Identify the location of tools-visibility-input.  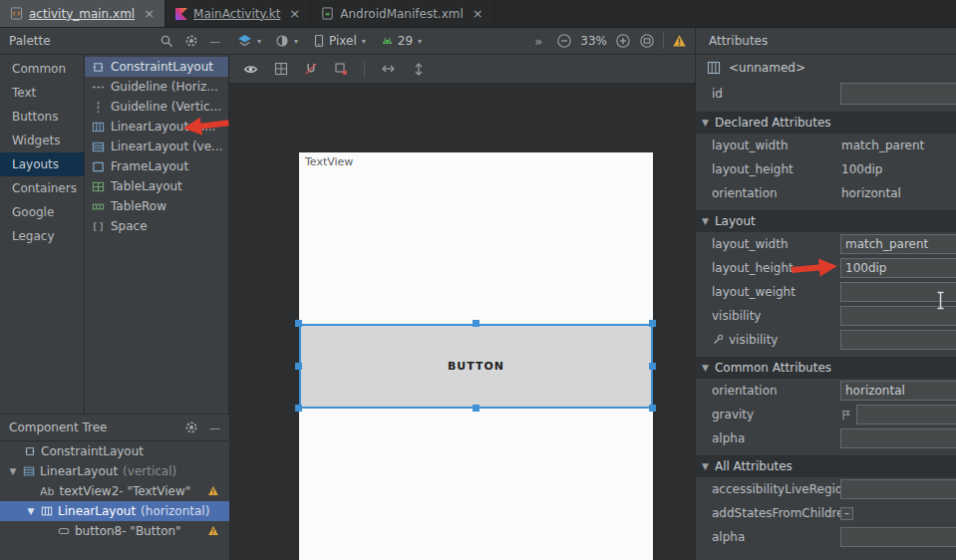
(898, 340).